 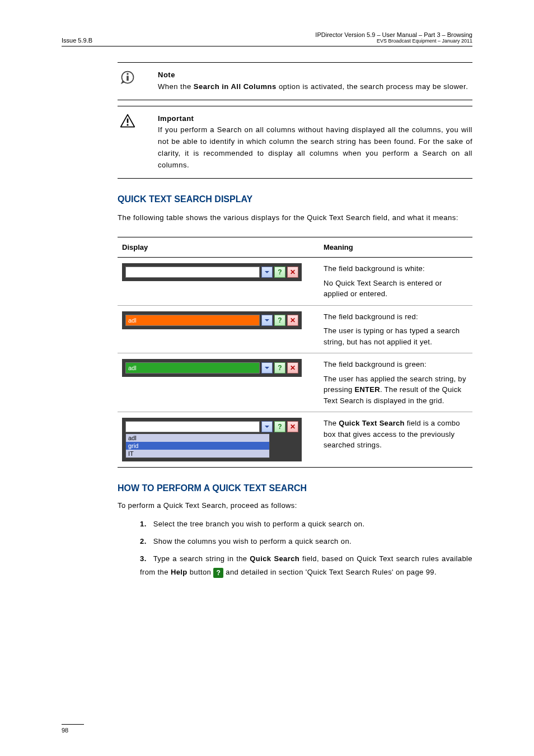 What do you see at coordinates (179, 572) in the screenshot?
I see `step-bold2: Help` at bounding box center [179, 572].